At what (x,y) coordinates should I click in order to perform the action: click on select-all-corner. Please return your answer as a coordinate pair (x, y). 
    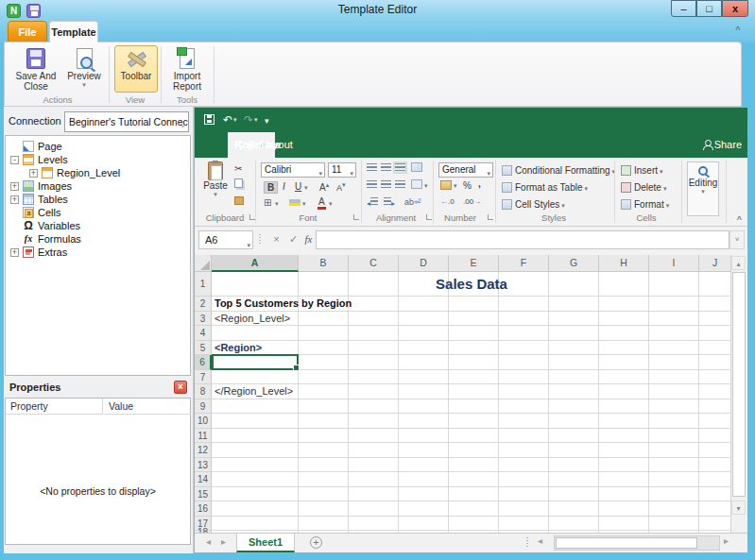
    Looking at the image, I should click on (203, 263).